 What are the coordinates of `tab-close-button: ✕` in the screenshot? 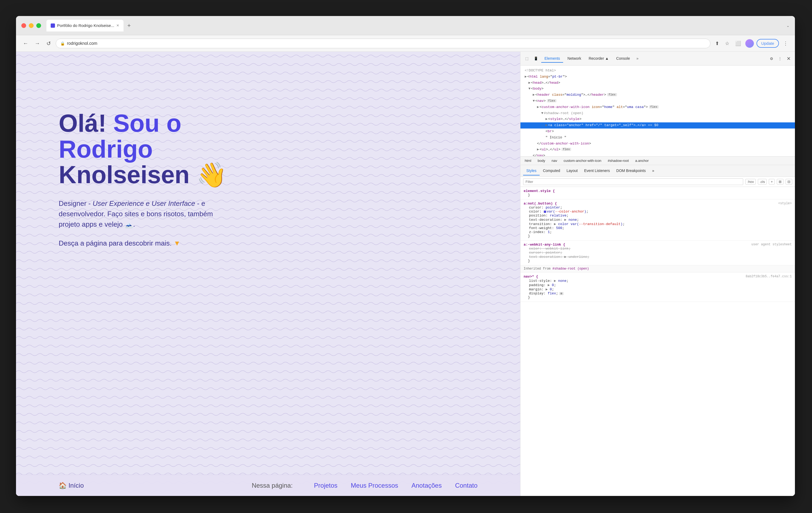 It's located at (118, 26).